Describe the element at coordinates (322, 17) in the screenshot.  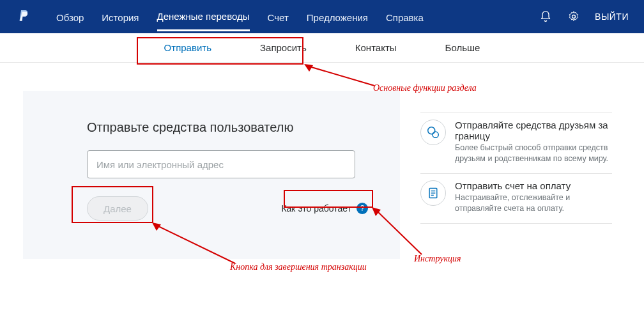
I see `topbar: Обзор История Денежные переводы Счет Пре…` at that location.